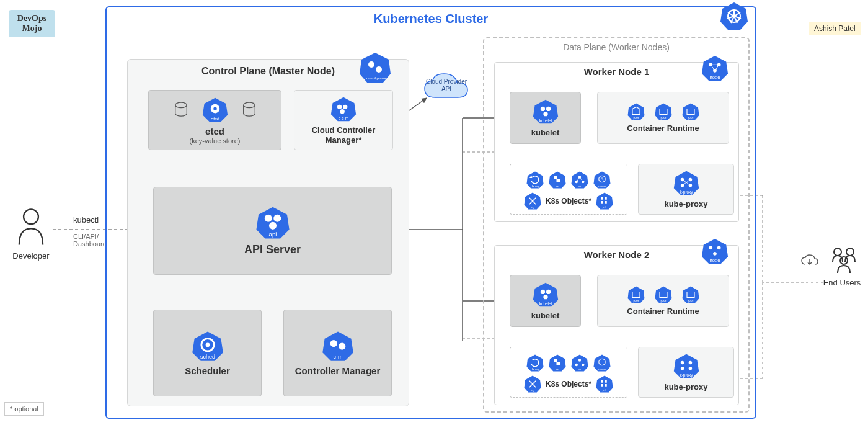 This screenshot has height=425, width=868. I want to click on kubelet-icon: kubelet, so click(546, 295).